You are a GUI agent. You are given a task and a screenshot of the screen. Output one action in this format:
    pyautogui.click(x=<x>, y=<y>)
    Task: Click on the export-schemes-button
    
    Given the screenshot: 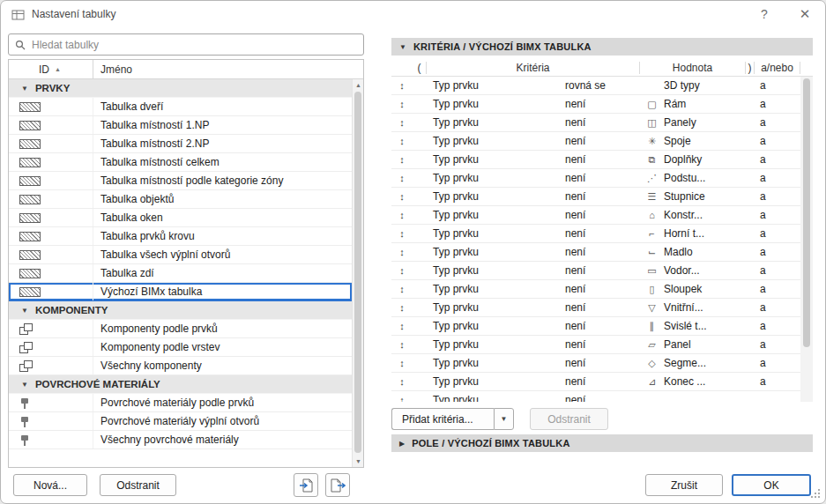 What is the action you would take?
    pyautogui.click(x=338, y=485)
    